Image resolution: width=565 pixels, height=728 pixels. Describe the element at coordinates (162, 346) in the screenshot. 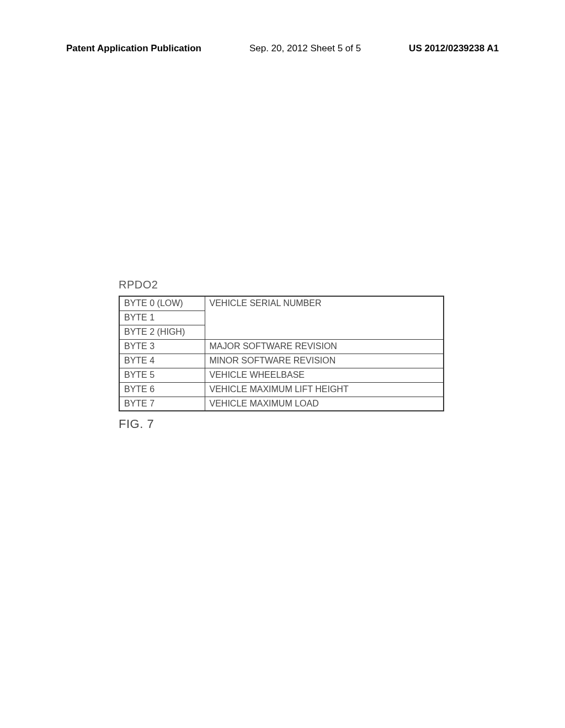

I see `byte-cell: BYTE 3` at that location.